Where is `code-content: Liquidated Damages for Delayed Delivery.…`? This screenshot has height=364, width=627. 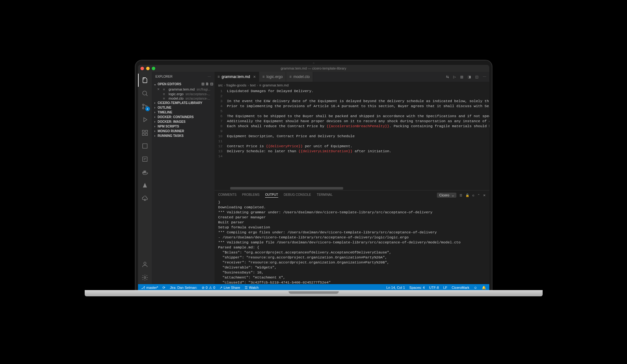 code-content: Liquidated Damages for Delayed Delivery.… is located at coordinates (358, 139).